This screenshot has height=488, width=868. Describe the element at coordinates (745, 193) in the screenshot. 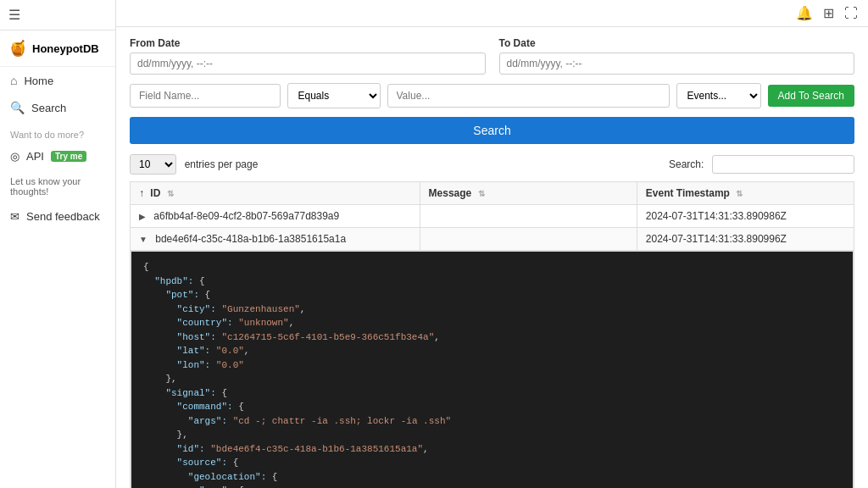

I see `col-header-timestamp: Event Timestamp ⇅` at that location.